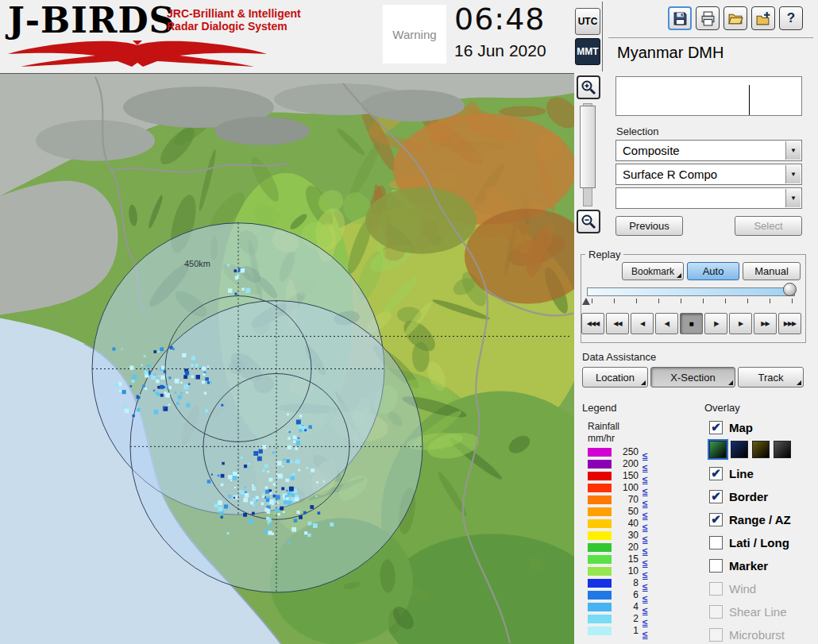 The width and height of the screenshot is (818, 644). What do you see at coordinates (642, 324) in the screenshot?
I see `playback-play-reverse: ◀` at bounding box center [642, 324].